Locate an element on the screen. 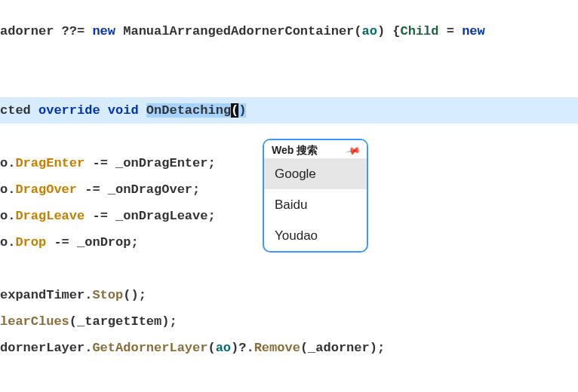  keyword-override: override is located at coordinates (69, 110).